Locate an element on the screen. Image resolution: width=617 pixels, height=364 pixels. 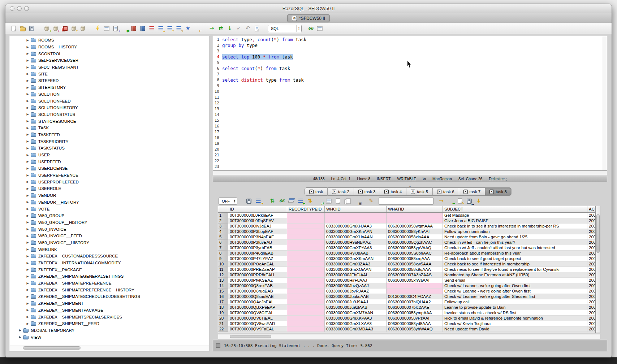
sort-updown-button: ⇅ is located at coordinates (310, 201).